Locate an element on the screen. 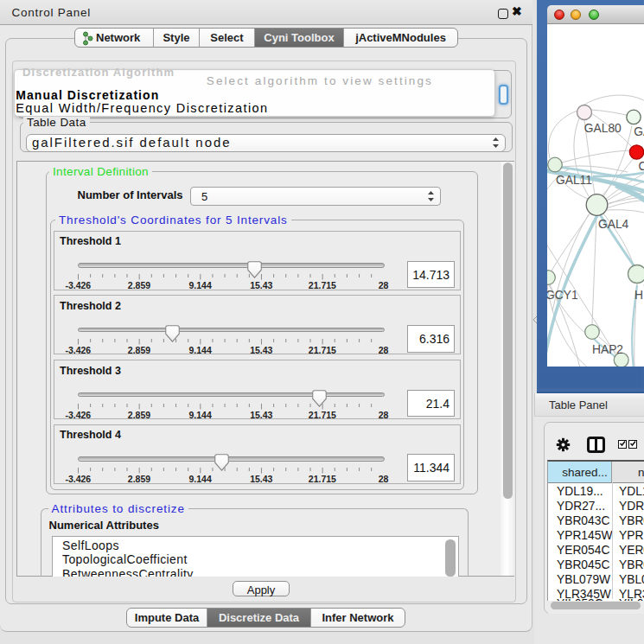 The width and height of the screenshot is (644, 644). svg-text: GCY1 is located at coordinates (563, 296).